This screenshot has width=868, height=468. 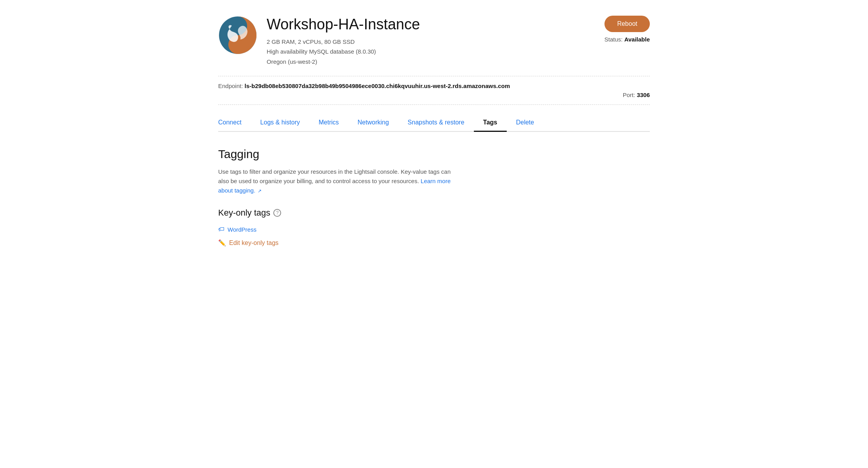 What do you see at coordinates (244, 213) in the screenshot?
I see `key-only-tags-label: Key-only tags` at bounding box center [244, 213].